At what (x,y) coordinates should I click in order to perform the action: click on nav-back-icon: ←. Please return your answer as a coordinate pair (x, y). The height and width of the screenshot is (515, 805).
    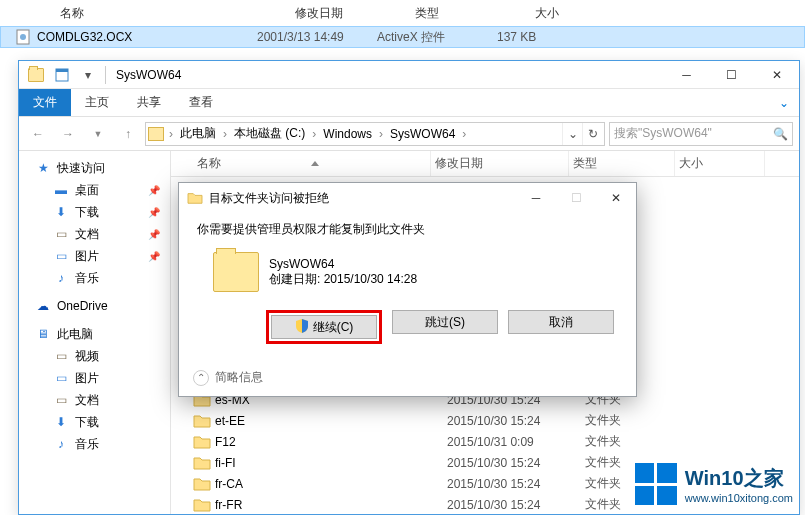
    Looking at the image, I should click on (38, 134).